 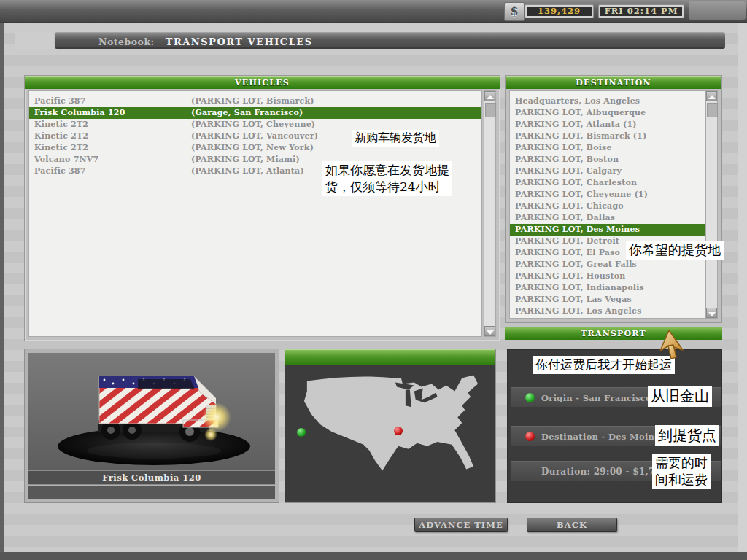 What do you see at coordinates (248, 171) in the screenshot?
I see `vehicle-location: (PARKING LOT, Atlanta)` at bounding box center [248, 171].